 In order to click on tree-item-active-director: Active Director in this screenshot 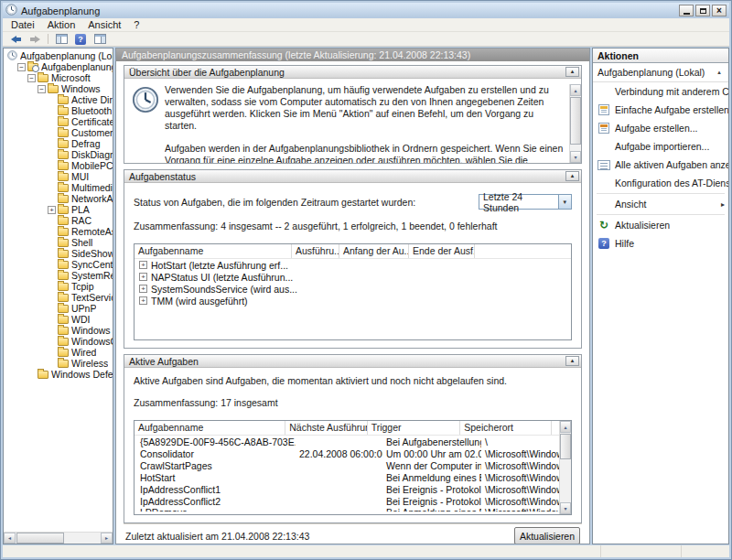, I will do `click(59, 100)`.